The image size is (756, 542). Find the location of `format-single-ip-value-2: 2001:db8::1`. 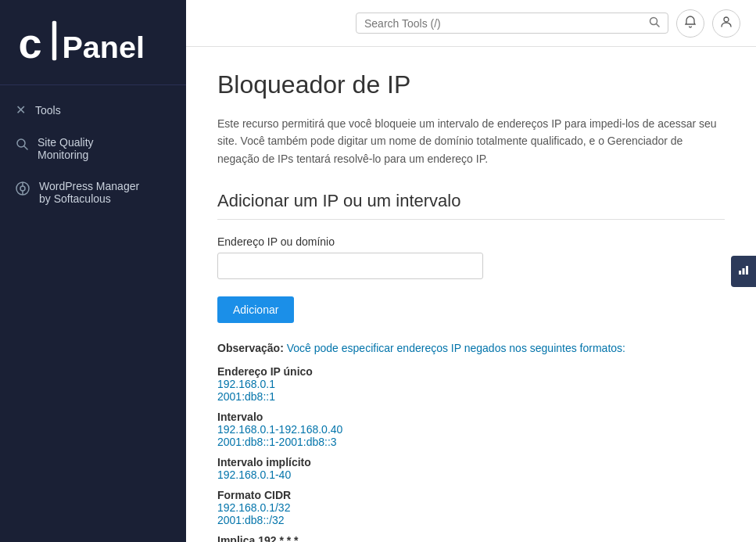

format-single-ip-value-2: 2001:db8::1 is located at coordinates (471, 397).